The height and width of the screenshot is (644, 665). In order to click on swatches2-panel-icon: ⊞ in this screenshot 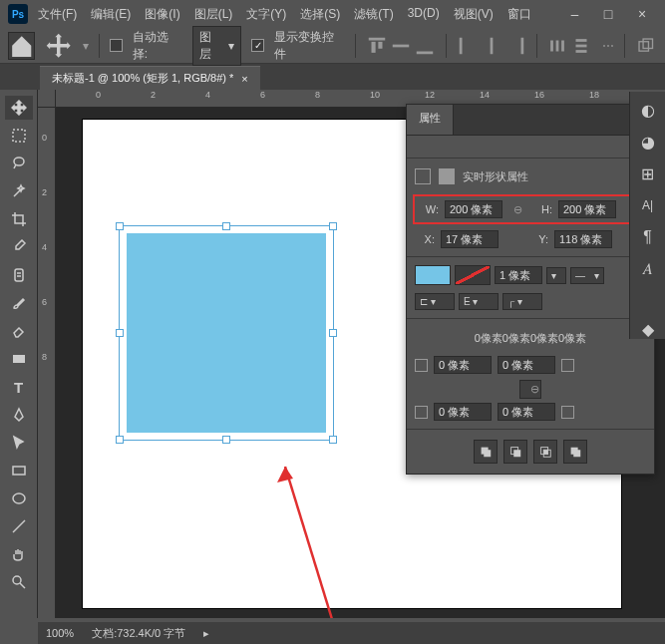, I will do `click(648, 173)`.